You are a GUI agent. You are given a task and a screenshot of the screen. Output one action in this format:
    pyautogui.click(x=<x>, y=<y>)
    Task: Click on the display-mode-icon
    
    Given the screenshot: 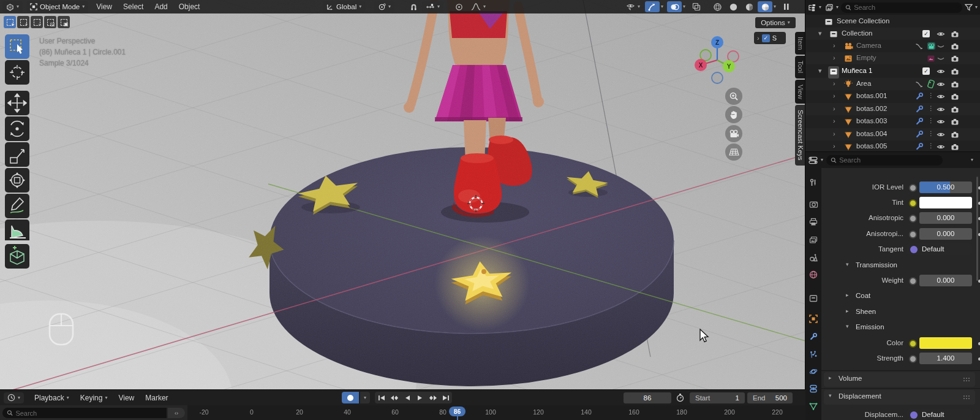 What is the action you would take?
    pyautogui.click(x=829, y=7)
    